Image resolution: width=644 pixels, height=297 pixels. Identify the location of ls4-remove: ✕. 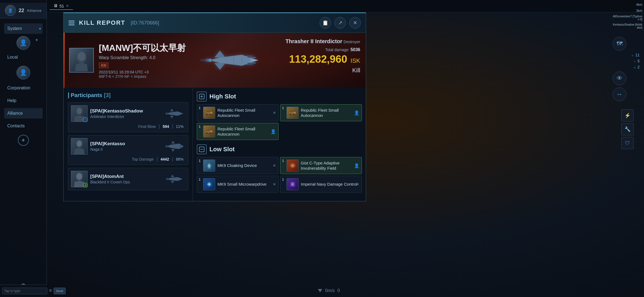
(358, 184).